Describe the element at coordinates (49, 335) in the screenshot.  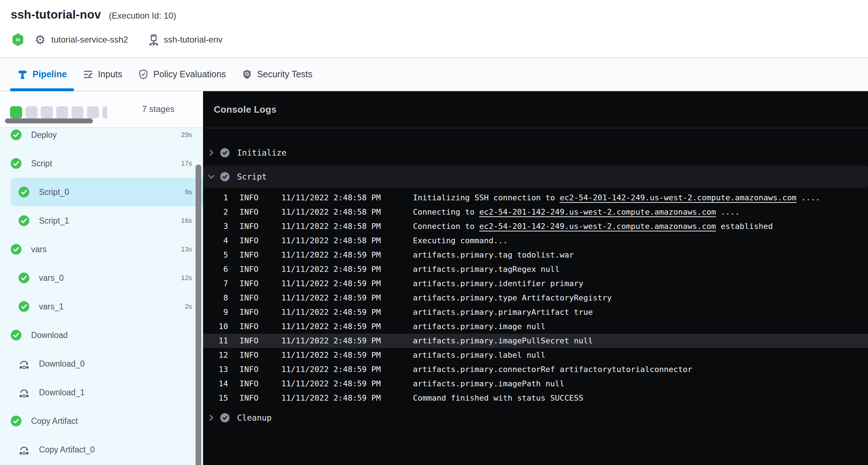
I see `stage-label: Download` at that location.